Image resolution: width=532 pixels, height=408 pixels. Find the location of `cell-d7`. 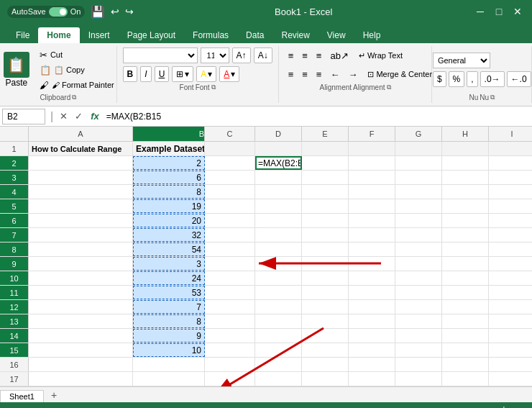

cell-d7 is located at coordinates (279, 235).